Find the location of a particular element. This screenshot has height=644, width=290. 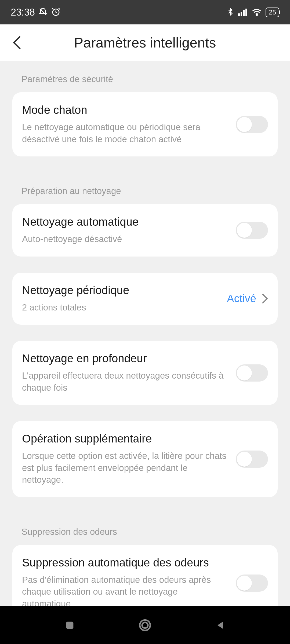

card-title: Nettoyage en profondeur is located at coordinates (125, 358).